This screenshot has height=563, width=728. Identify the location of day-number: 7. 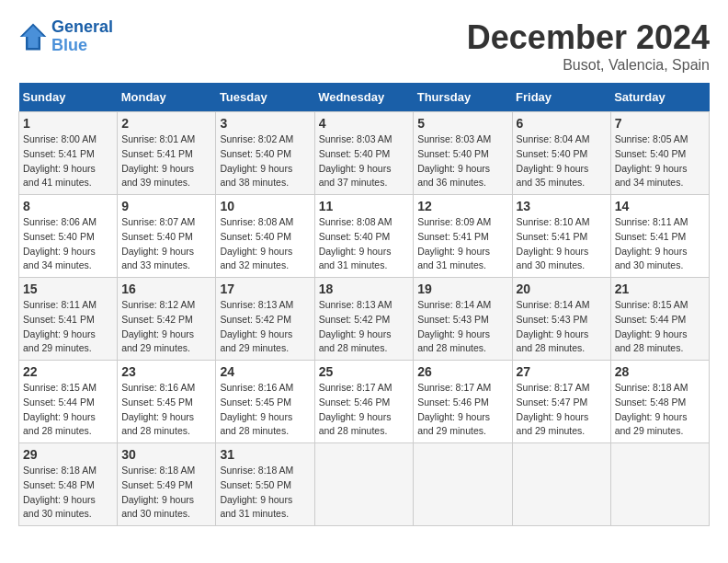
(660, 123).